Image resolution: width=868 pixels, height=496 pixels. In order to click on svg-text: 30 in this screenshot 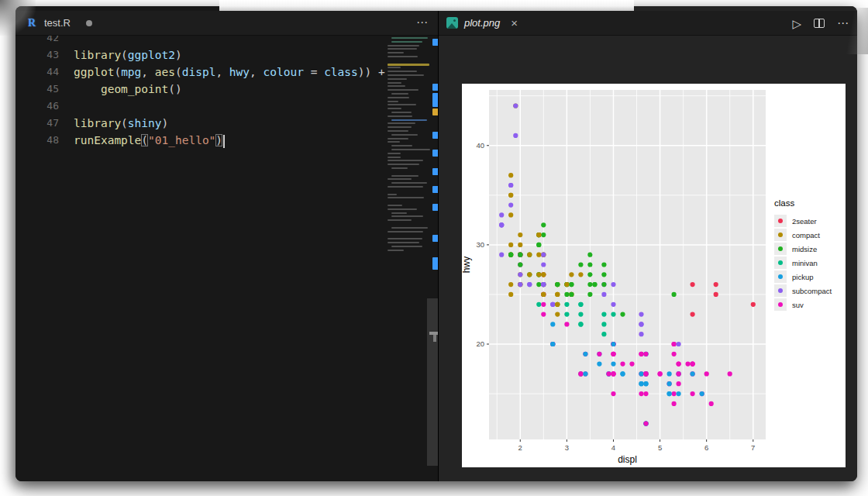, I will do `click(480, 245)`.